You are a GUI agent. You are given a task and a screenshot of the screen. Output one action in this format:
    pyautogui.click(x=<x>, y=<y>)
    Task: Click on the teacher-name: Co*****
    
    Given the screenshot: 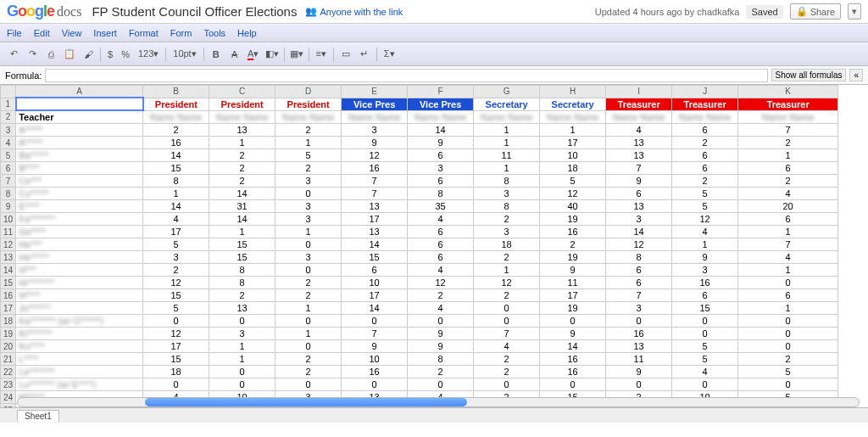 What is the action you would take?
    pyautogui.click(x=80, y=193)
    